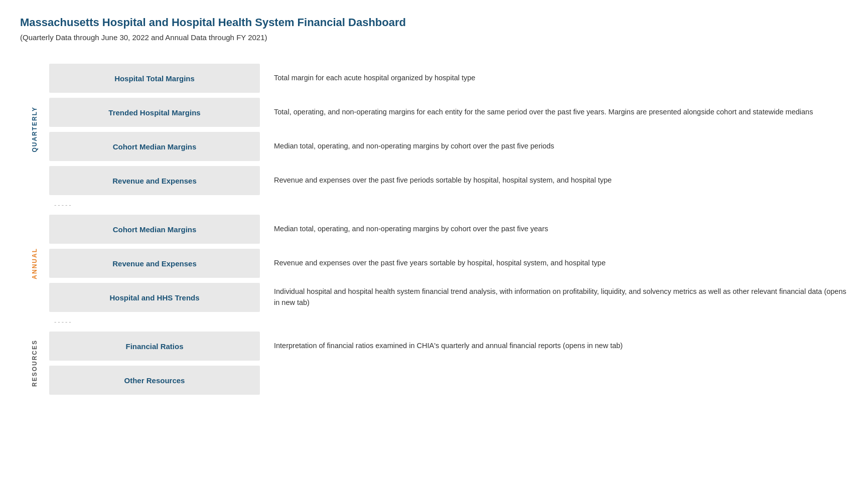  I want to click on page-subtitle: (Quarterly Data through June 30, 2022 an…, so click(434, 37).